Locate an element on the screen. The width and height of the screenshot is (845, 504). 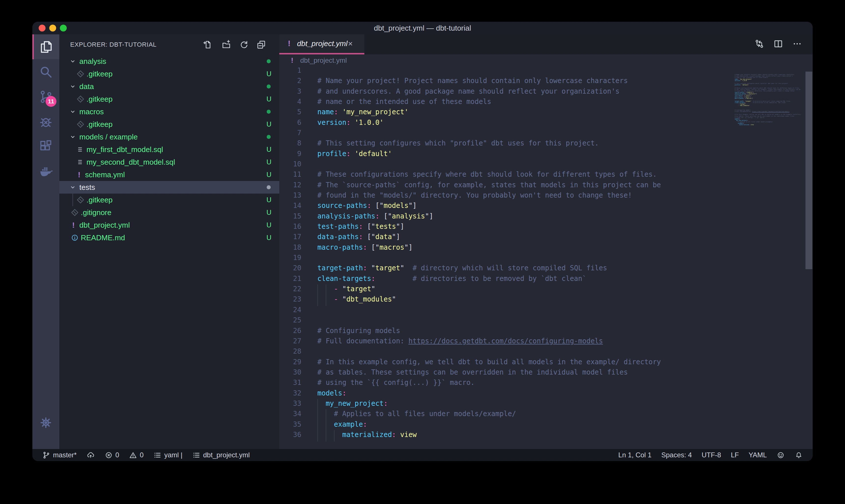
tree-item-dbt-project-yml: !dbt_project.ymlU is located at coordinates (169, 225).